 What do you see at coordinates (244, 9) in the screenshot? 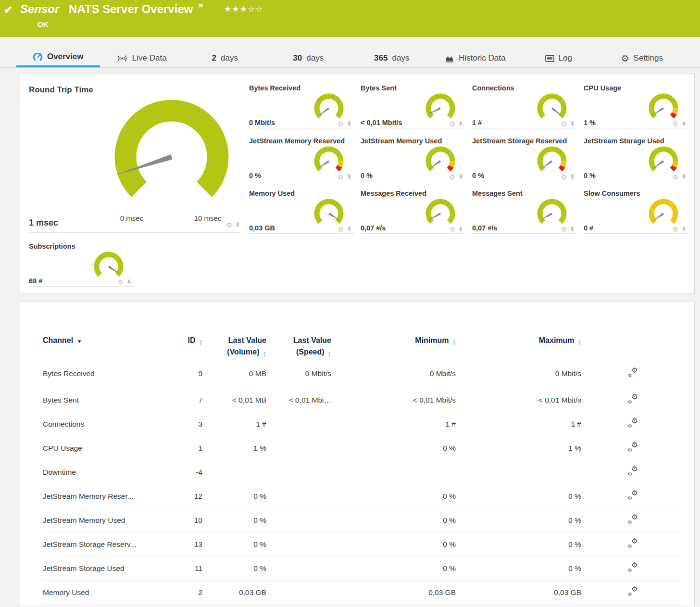
I see `priority-stars: ★★★☆☆` at bounding box center [244, 9].